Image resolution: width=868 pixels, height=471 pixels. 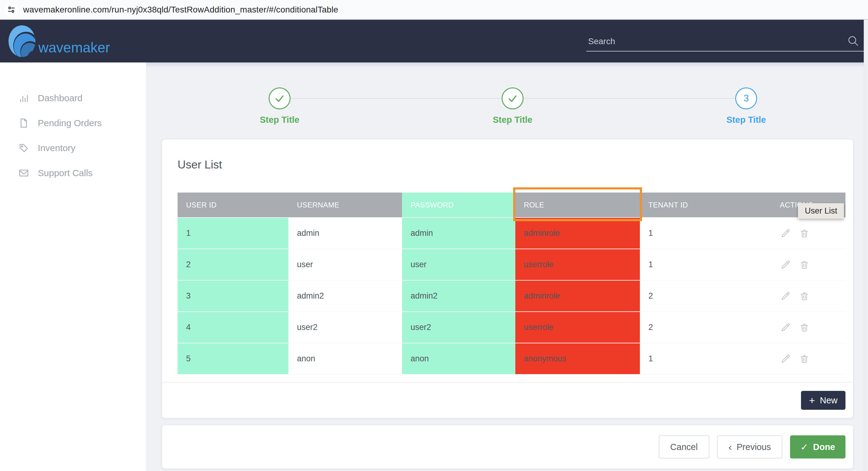 What do you see at coordinates (512, 328) in the screenshot?
I see `table-row: 4 user2 user2 userrole 2` at bounding box center [512, 328].